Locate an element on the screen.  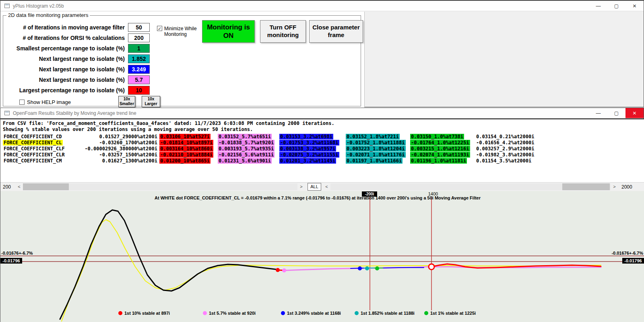
iteration-scroll-row: 200 < > ALL < > 2000 is located at coordinates (322, 187).